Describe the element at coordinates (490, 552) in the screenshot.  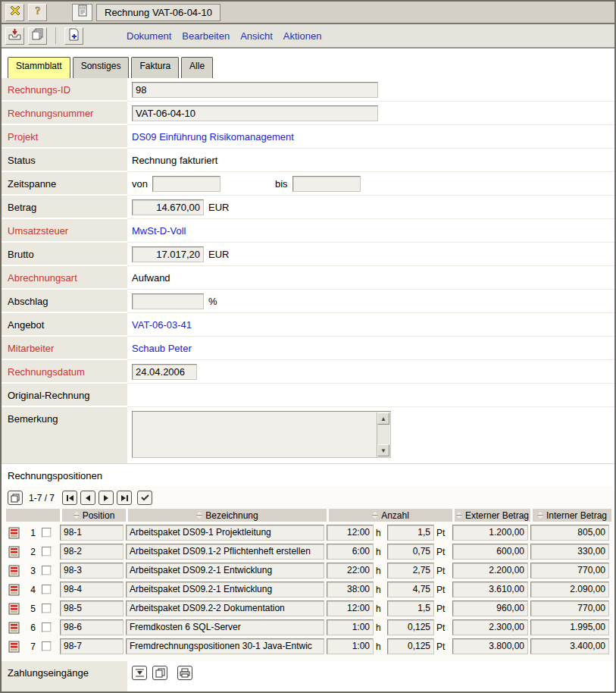
I see `externer-betrag-cell: 600,00` at that location.